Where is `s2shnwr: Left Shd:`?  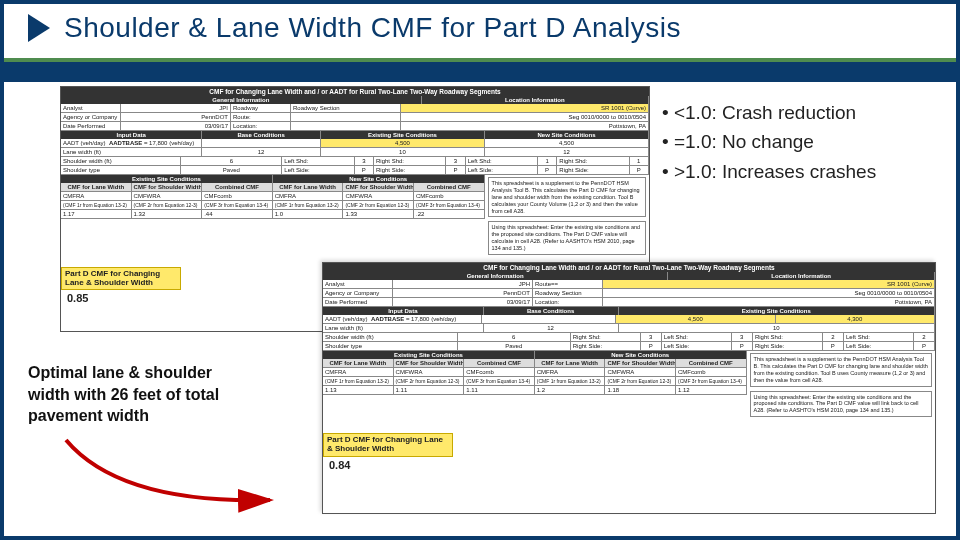 s2shnwr: Left Shd: is located at coordinates (879, 337).